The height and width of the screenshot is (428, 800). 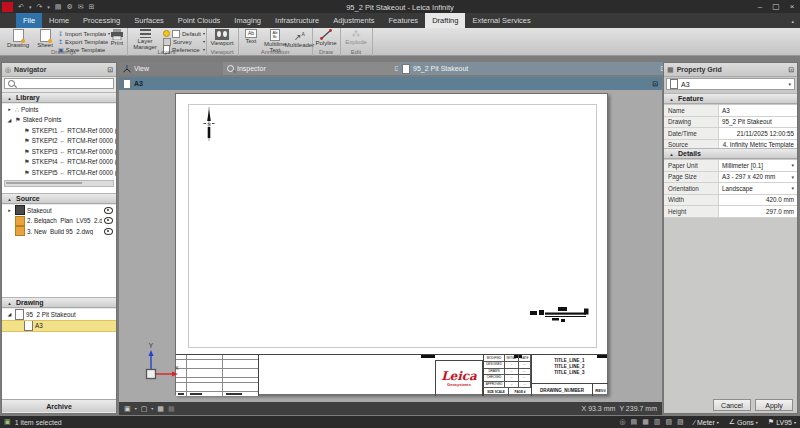 What do you see at coordinates (59, 210) in the screenshot?
I see `tree-item-stakeout: ▸ Stakeout` at bounding box center [59, 210].